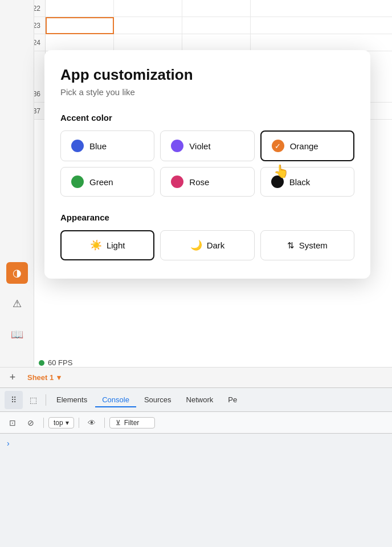  Describe the element at coordinates (58, 423) in the screenshot. I see `top-context-label: top` at that location.